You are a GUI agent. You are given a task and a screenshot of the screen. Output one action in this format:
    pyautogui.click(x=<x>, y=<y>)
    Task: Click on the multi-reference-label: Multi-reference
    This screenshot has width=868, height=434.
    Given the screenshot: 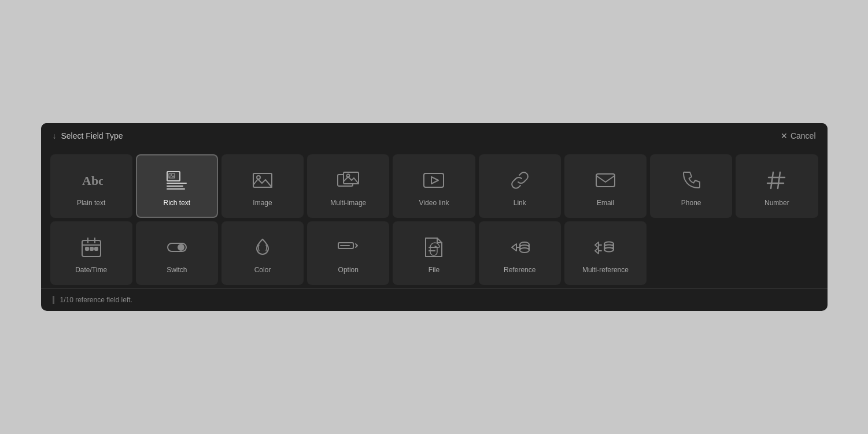 What is the action you would take?
    pyautogui.click(x=605, y=270)
    